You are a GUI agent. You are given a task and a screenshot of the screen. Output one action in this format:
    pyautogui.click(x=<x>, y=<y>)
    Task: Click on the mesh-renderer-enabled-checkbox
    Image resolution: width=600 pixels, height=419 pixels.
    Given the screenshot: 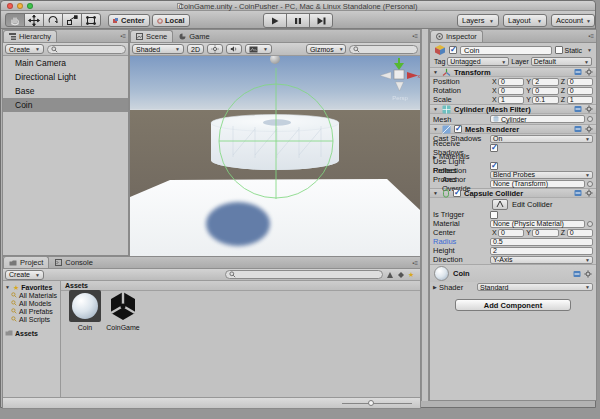 What is the action you would take?
    pyautogui.click(x=458, y=129)
    